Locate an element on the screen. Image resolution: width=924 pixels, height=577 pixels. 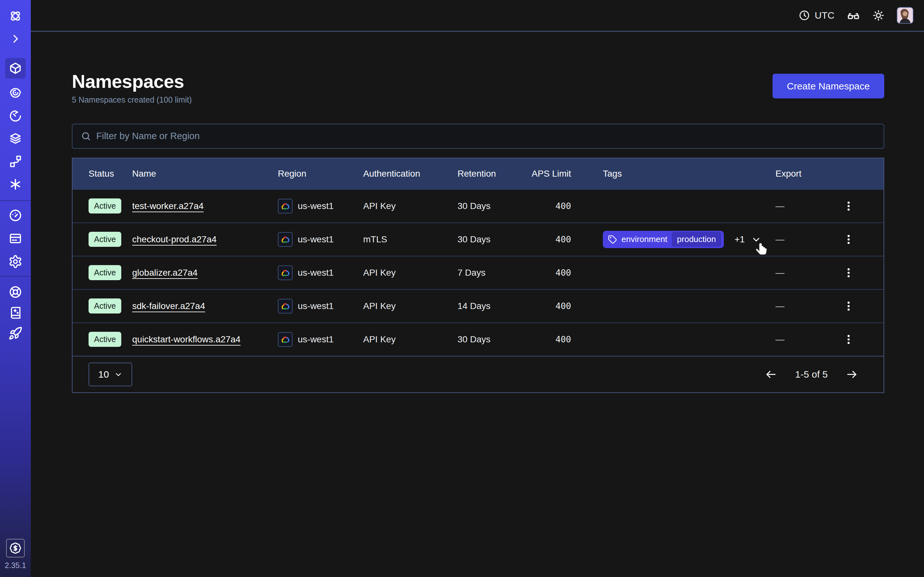
tag-pill: environment production is located at coordinates (664, 240).